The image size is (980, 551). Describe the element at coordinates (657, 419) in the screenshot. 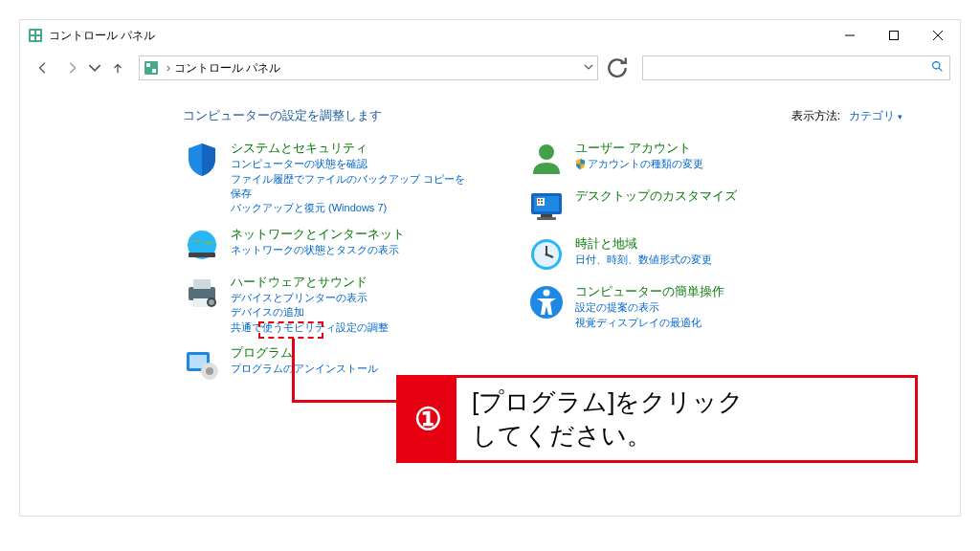

I see `instruction-callout: ① [プログラム]をクリック してください。` at that location.